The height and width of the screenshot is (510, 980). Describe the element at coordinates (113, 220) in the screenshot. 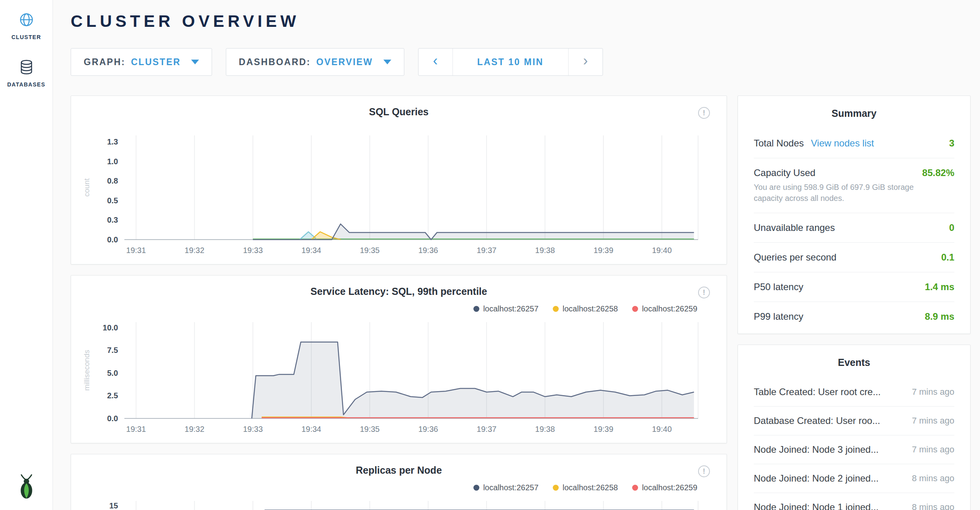

I see `svg-text: 0.3` at that location.